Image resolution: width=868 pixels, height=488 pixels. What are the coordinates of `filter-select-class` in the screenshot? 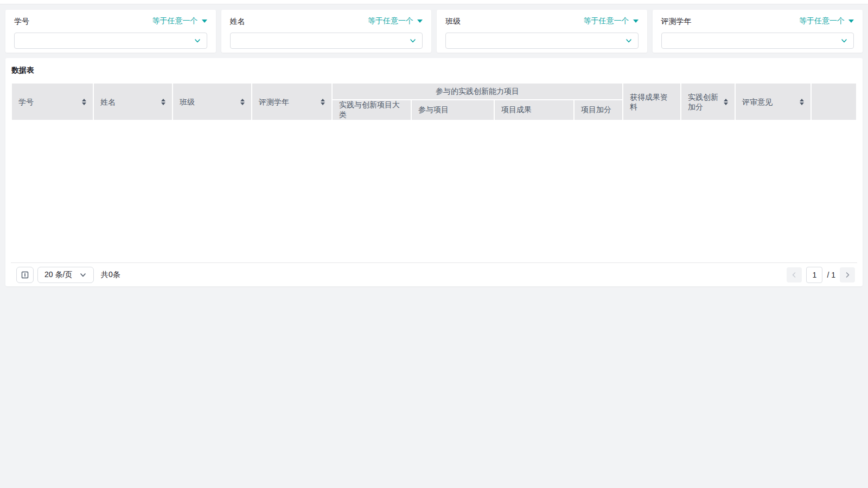 It's located at (542, 41).